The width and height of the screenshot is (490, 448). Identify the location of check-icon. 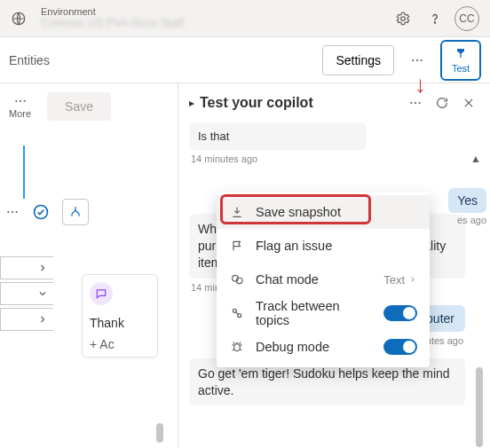
(41, 212).